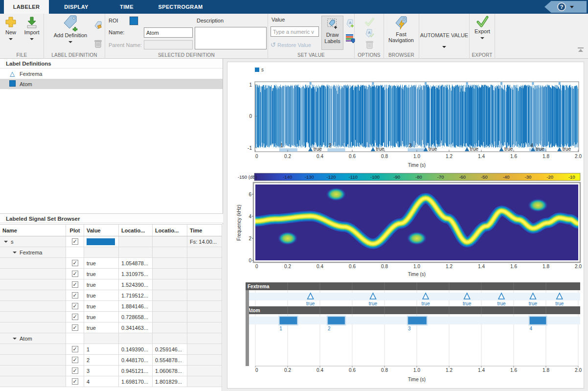 This screenshot has width=588, height=391. What do you see at coordinates (76, 7) in the screenshot?
I see `tab-display: DISPLAY` at bounding box center [76, 7].